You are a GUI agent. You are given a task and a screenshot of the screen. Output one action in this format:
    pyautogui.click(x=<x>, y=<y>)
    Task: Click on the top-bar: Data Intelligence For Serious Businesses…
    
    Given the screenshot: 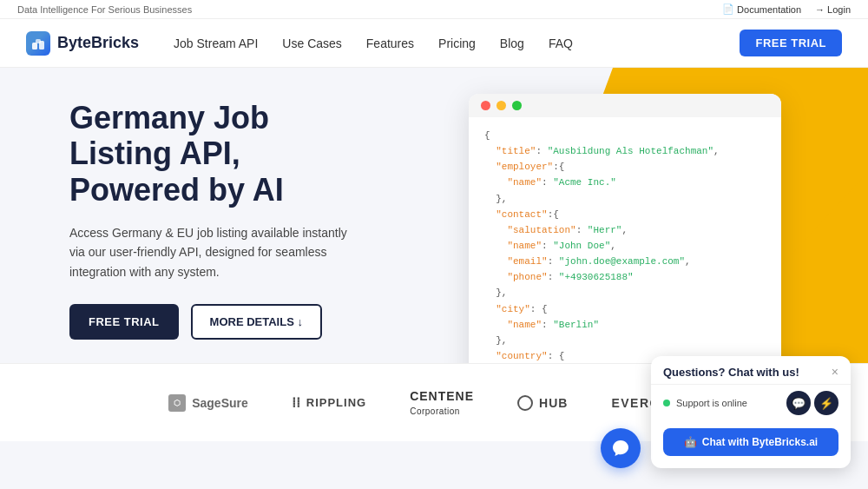 What is the action you would take?
    pyautogui.click(x=434, y=10)
    